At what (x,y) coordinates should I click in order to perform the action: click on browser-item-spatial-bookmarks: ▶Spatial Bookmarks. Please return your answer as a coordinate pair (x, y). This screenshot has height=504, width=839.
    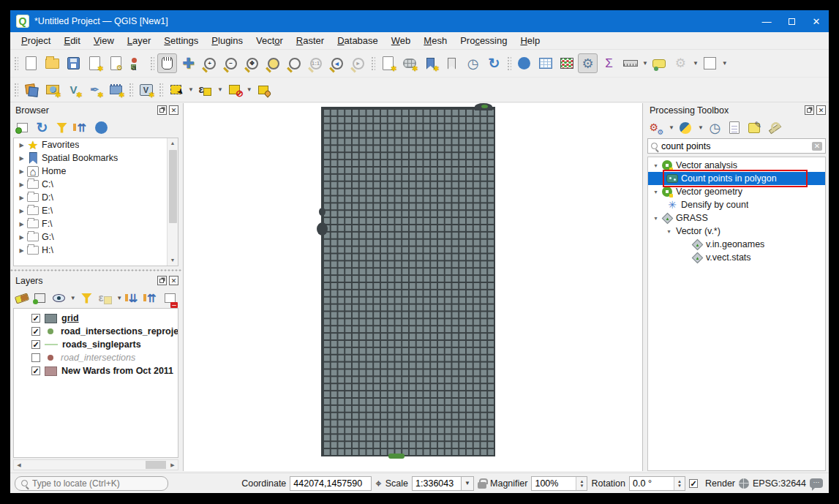
    Looking at the image, I should click on (96, 158).